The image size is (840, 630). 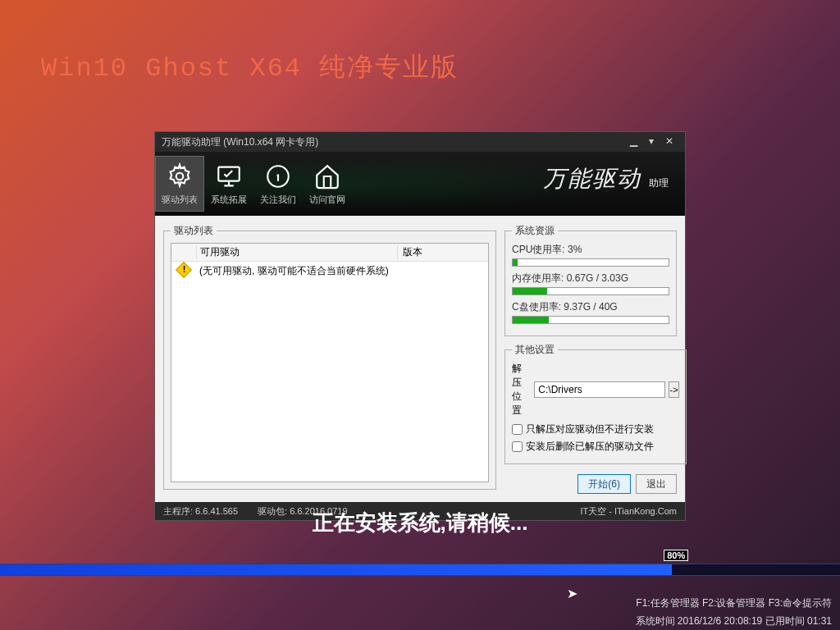 What do you see at coordinates (591, 281) in the screenshot?
I see `resources-panel: 系统资源 CPU使用率: 3% 内存使用率: 0.67G / 3.03G C盘使…` at bounding box center [591, 281].